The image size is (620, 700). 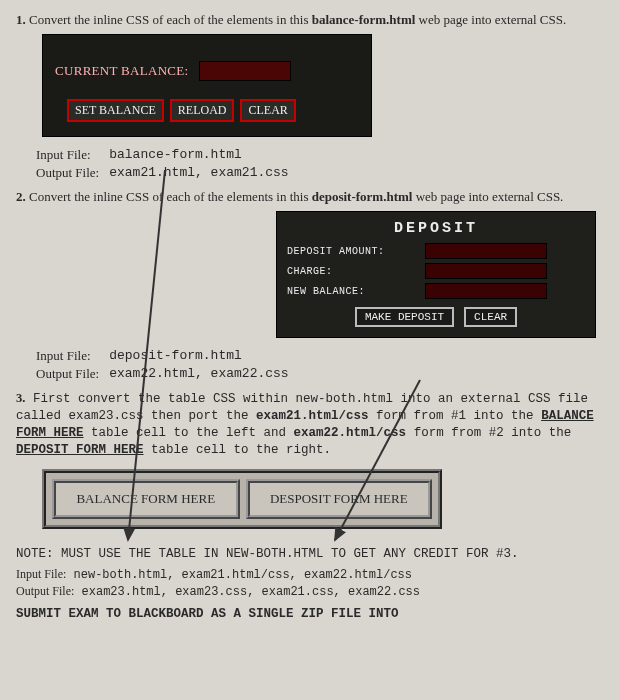 I want to click on q3-c: form from #1 into the, so click(x=458, y=416).